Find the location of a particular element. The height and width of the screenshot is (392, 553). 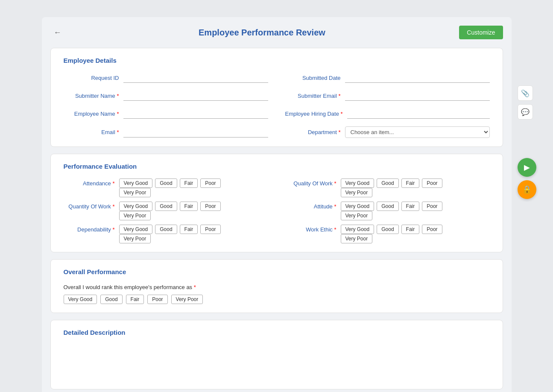

attendance-very-good: Very Good is located at coordinates (136, 183).